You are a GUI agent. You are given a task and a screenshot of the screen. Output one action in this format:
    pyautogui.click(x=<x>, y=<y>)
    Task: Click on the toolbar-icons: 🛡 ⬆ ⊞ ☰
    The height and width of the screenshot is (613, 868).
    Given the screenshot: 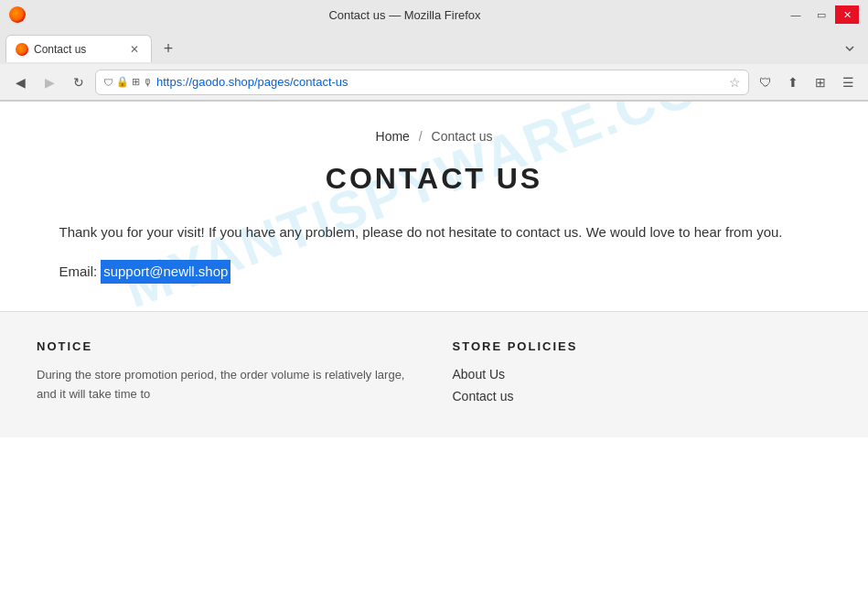 What is the action you would take?
    pyautogui.click(x=807, y=82)
    